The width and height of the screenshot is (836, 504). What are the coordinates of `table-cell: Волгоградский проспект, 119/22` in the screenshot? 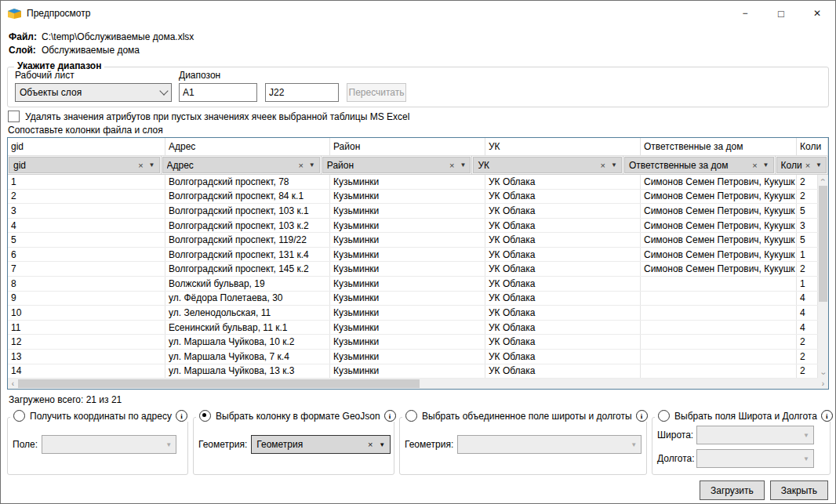 It's located at (248, 240).